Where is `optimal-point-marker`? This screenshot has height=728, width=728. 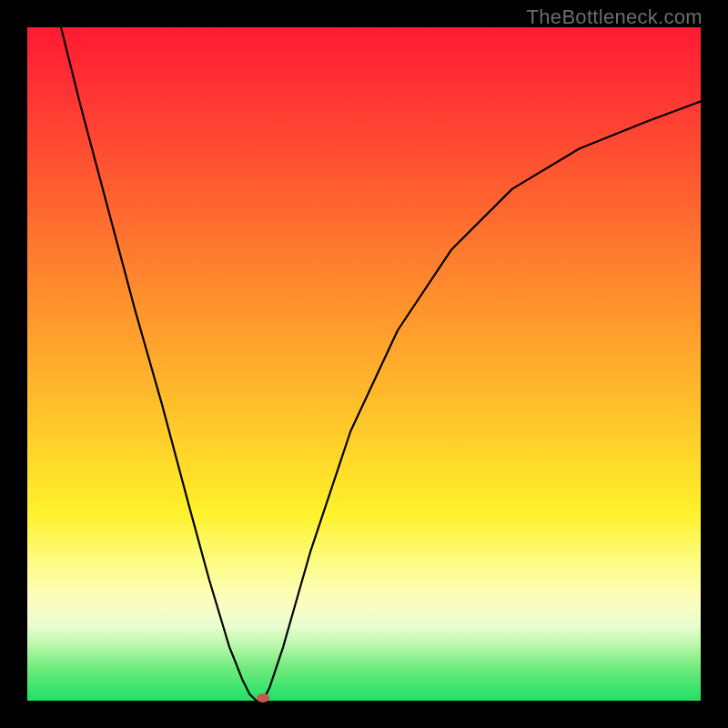 optimal-point-marker is located at coordinates (263, 698).